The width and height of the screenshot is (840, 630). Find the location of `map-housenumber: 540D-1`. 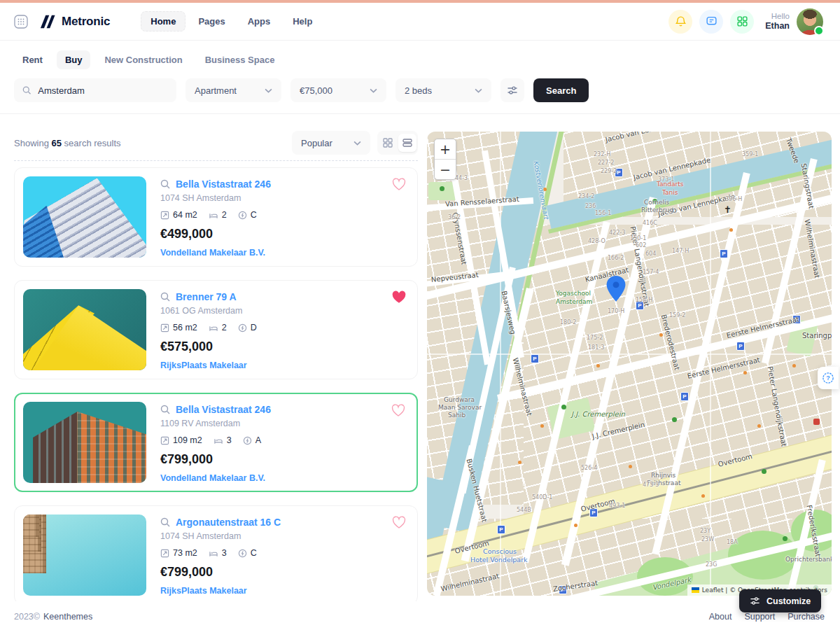

map-housenumber: 540D-1 is located at coordinates (542, 497).